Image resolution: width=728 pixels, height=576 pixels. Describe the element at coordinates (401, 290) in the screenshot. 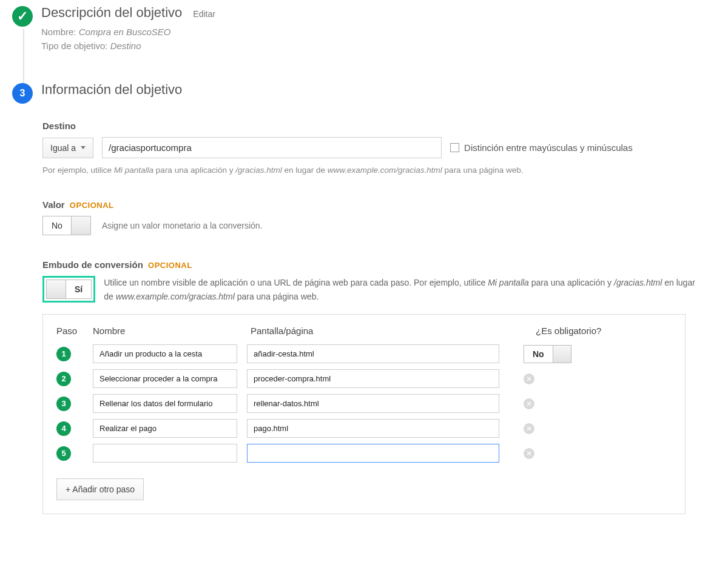

I see `embudo-help-text: Utilice un nombre visible de aplicación …` at that location.